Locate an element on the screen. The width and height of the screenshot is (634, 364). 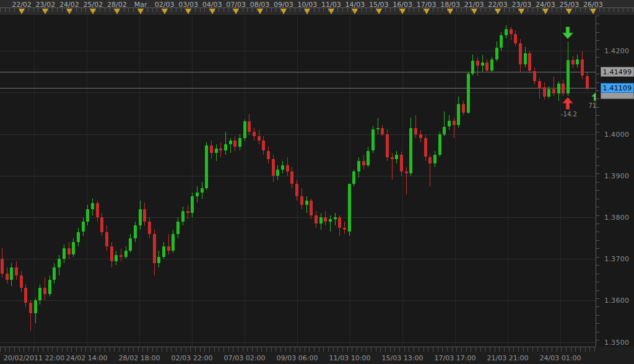
timeline-date-label: 08/03 is located at coordinates (260, 5).